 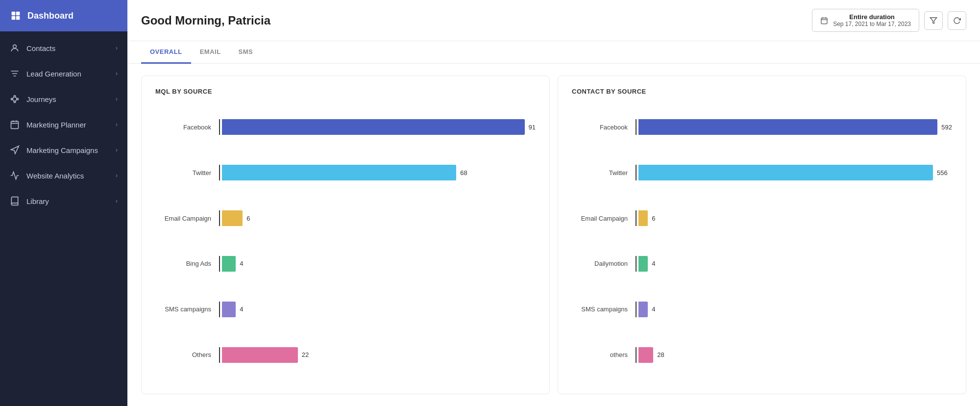 I want to click on lead-generation-chevron: ›, so click(x=117, y=74).